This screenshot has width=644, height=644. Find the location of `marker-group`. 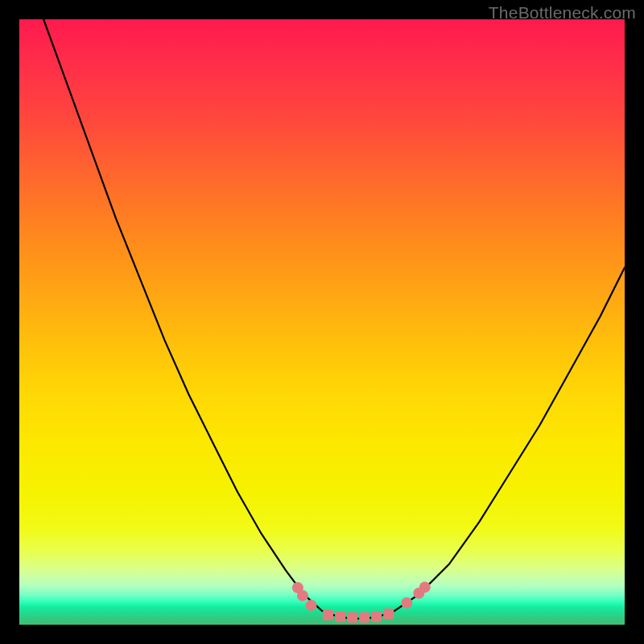

marker-group is located at coordinates (361, 602).